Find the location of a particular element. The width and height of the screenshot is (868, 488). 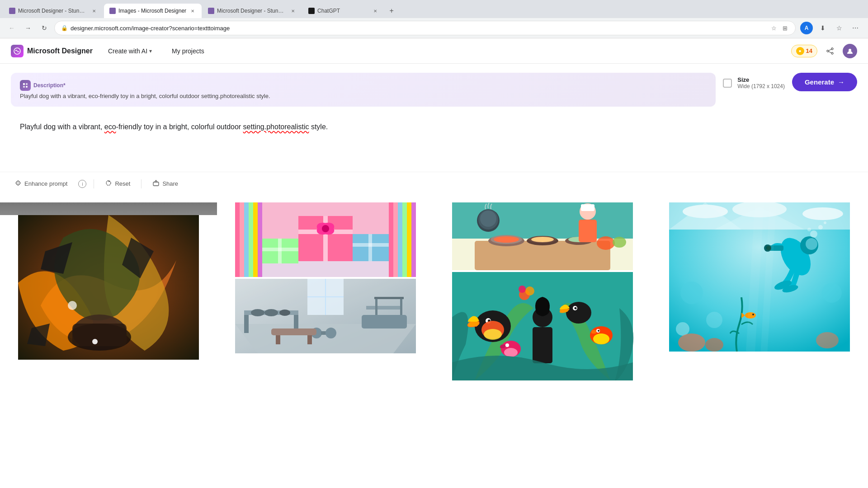

coin-badge: ● 14 is located at coordinates (804, 51).